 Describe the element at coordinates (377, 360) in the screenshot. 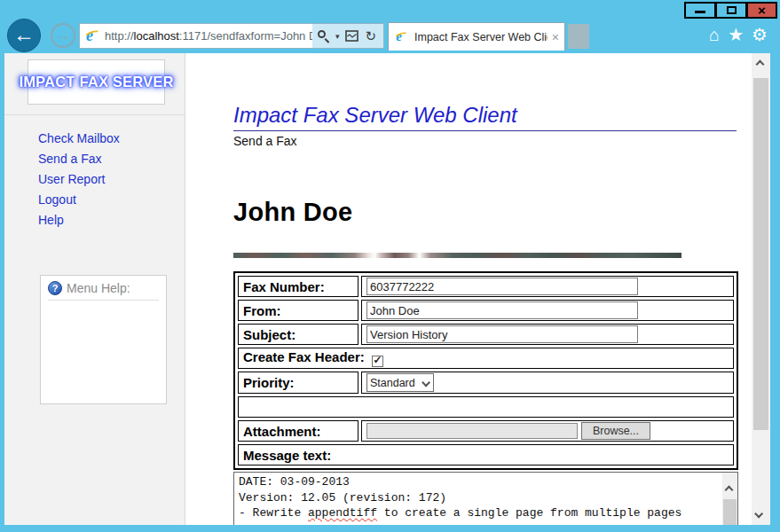

I see `checkmark-icon: ✓` at that location.